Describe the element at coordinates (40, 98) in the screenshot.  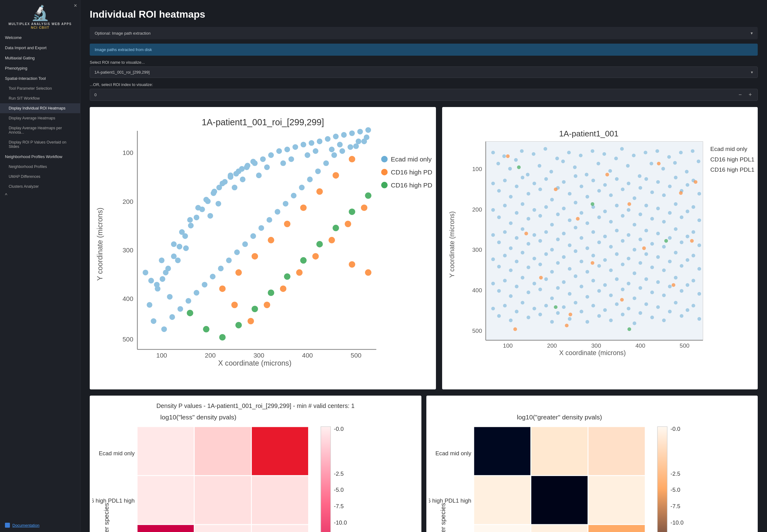
I see `sidebar-item-run-sit: Run SIT Workflow` at that location.